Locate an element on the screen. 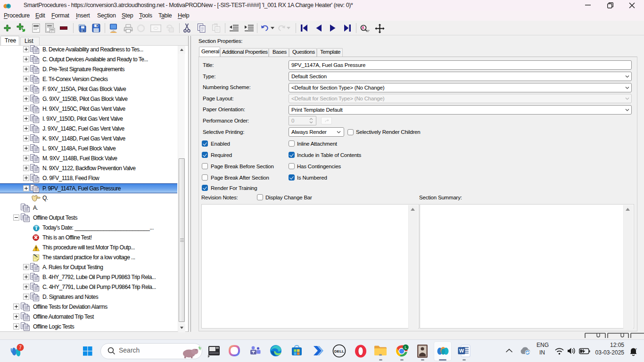  svg-text: L is located at coordinates (405, 347).